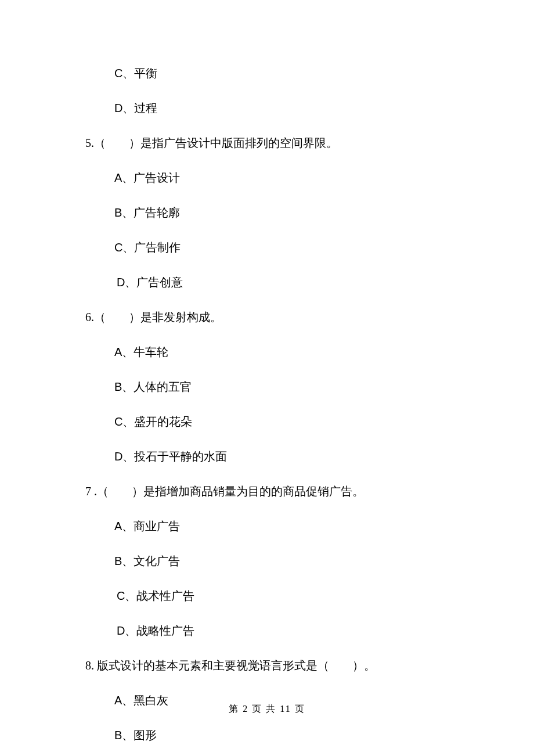  I want to click on question-text: （ ）是指增加商品销量为目的的商品促销广告。, so click(230, 491).